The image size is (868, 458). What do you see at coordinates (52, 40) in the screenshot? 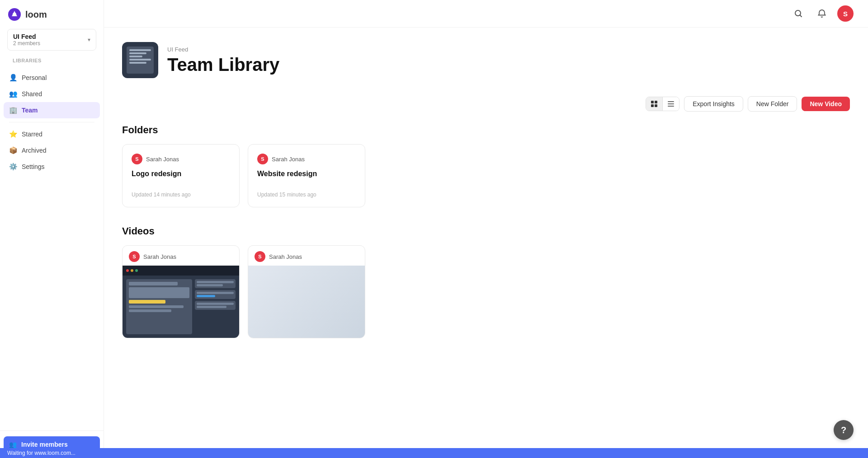
I see `workspace-selector: UI Feed 2 members ▾` at bounding box center [52, 40].